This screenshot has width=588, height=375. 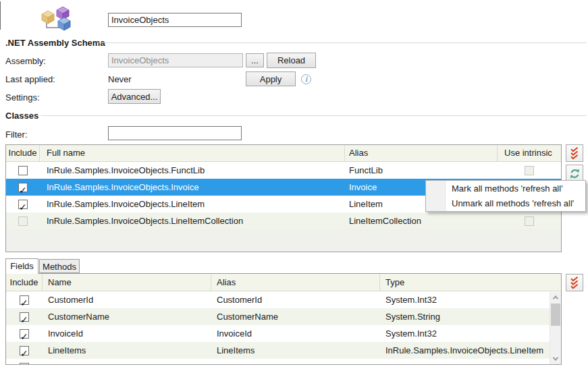 What do you see at coordinates (556, 298) in the screenshot?
I see `chevron-up-icon` at bounding box center [556, 298].